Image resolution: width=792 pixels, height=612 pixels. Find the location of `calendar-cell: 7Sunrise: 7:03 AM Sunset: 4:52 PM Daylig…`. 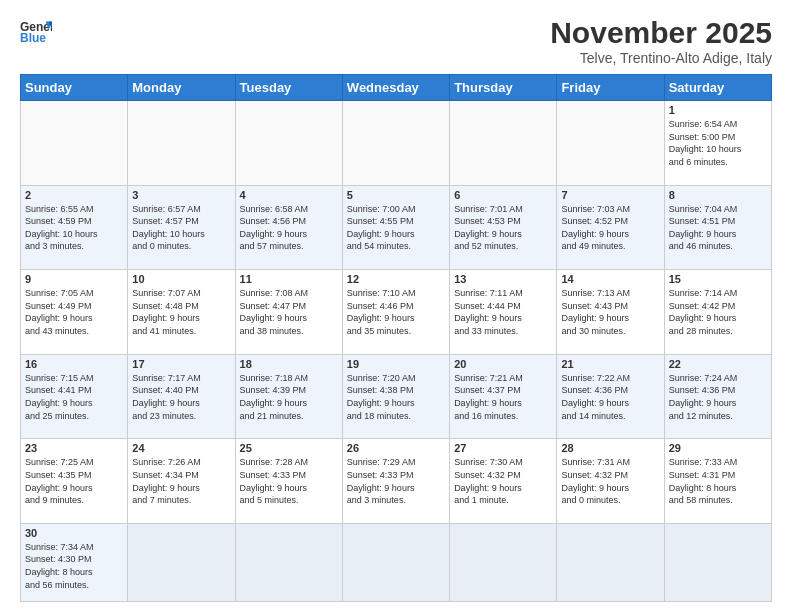

calendar-cell: 7Sunrise: 7:03 AM Sunset: 4:52 PM Daylig… is located at coordinates (610, 228).